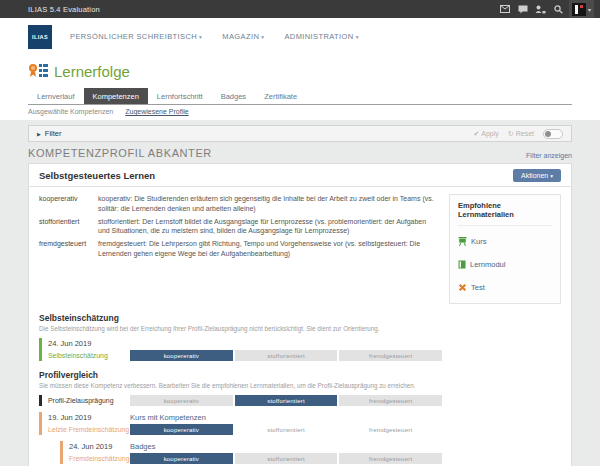 The height and width of the screenshot is (466, 600). Describe the element at coordinates (346, 452) in the screenshot. I see `entry-detail: Badgeskoopererativstofforientiertfremdge…` at that location.